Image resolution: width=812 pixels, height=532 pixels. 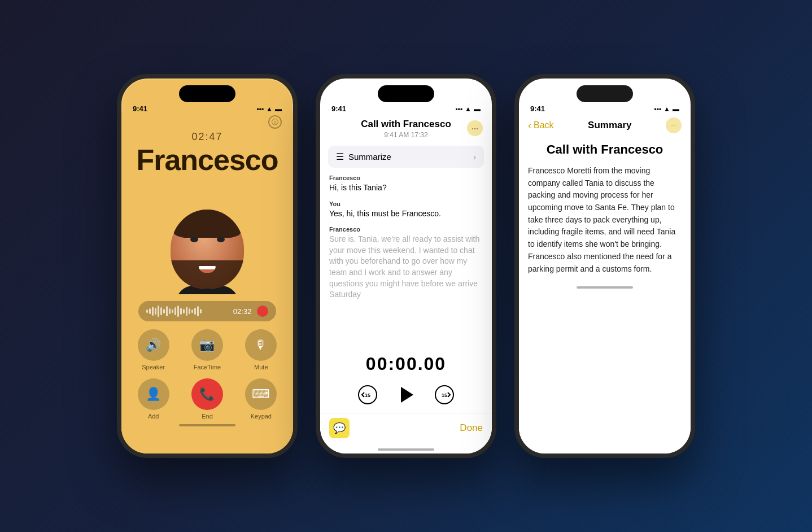 What do you see at coordinates (406, 263) in the screenshot?
I see `message-3: Francesco Sure is. Tania, we're all read…` at bounding box center [406, 263].